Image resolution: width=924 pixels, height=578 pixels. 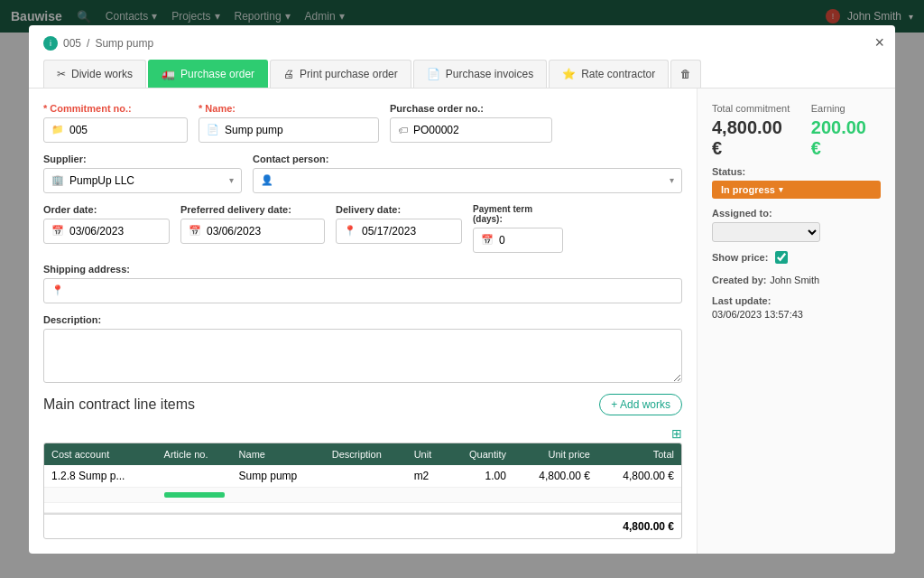 What do you see at coordinates (556, 495) in the screenshot?
I see `cell-bar-up` at bounding box center [556, 495].